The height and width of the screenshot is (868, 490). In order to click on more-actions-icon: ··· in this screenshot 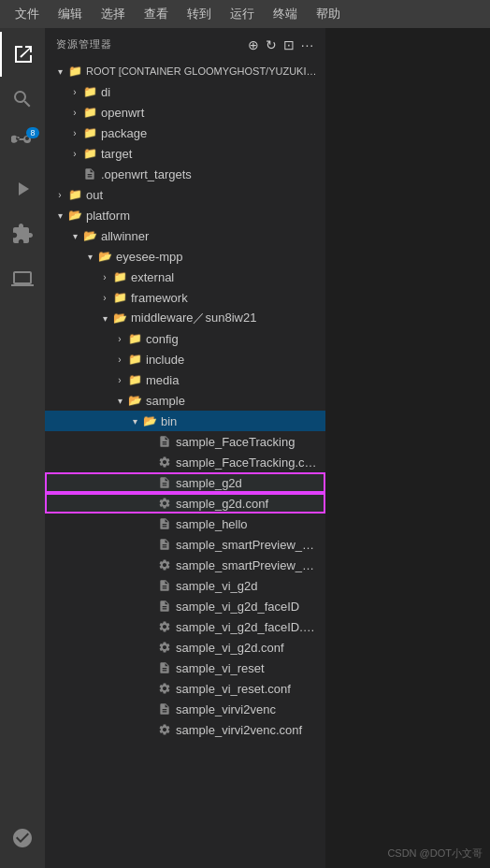, I will do `click(308, 45)`.